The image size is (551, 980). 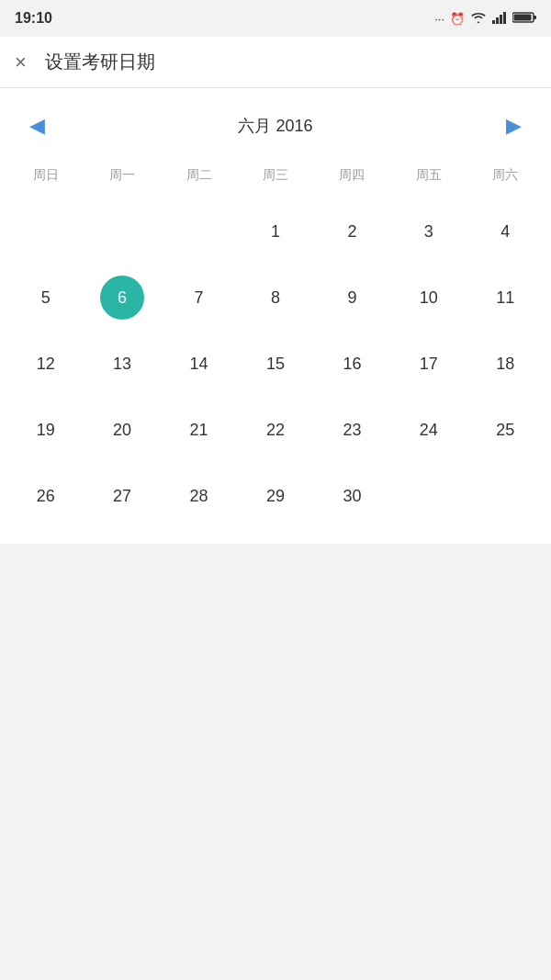 What do you see at coordinates (276, 496) in the screenshot?
I see `calendar-day: 29` at bounding box center [276, 496].